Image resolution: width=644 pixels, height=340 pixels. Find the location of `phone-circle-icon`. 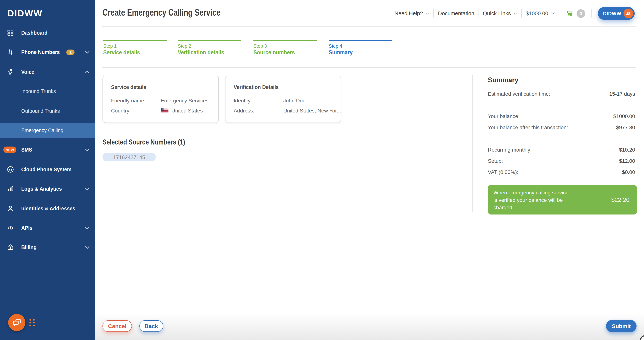

phone-circle-icon is located at coordinates (10, 169).